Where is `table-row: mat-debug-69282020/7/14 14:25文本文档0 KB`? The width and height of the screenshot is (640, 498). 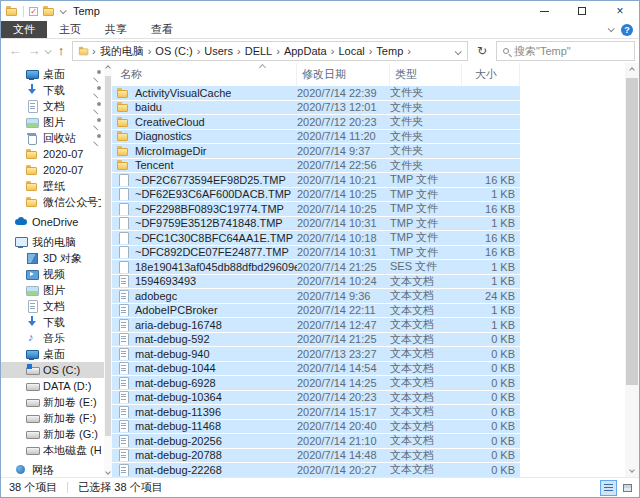 table-row: mat-debug-69282020/7/14 14:25文本文档0 KB is located at coordinates (316, 384).